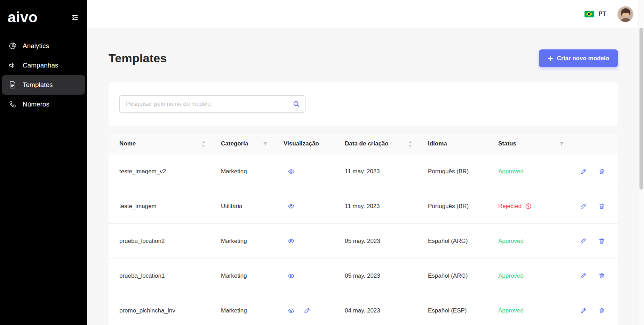 The image size is (644, 325). I want to click on table-row: teste_imagem_v2 Marketing 11 may. 2023 P…, so click(363, 172).